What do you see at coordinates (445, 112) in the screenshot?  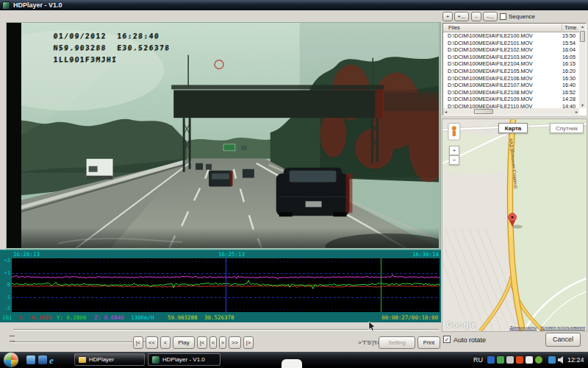 I see `scroll-left-icon: ◂` at bounding box center [445, 112].